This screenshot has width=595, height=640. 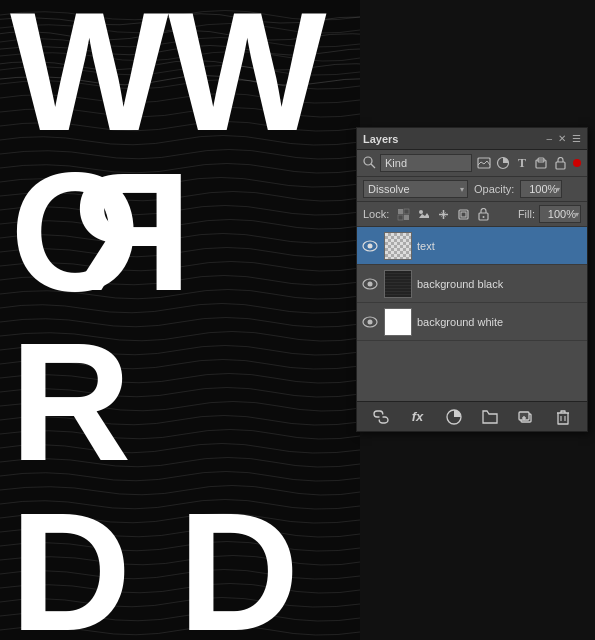 What do you see at coordinates (472, 322) in the screenshot?
I see `layer-row-background-white: background white` at bounding box center [472, 322].